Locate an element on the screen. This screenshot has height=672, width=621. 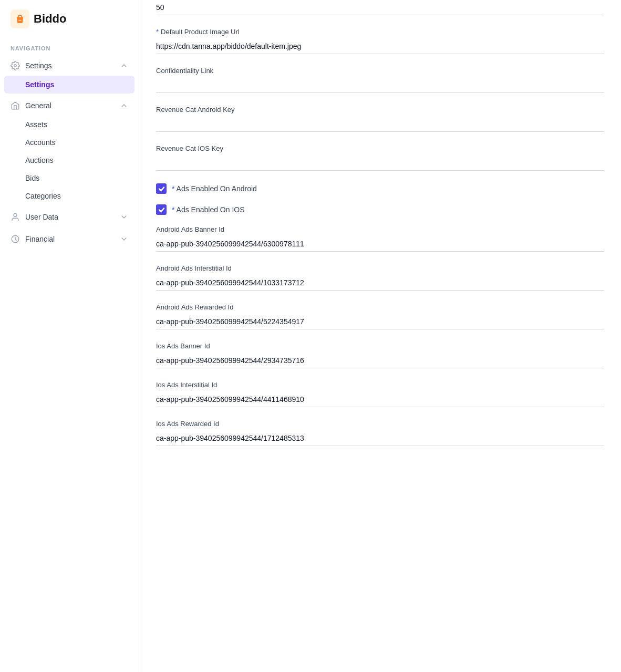
nav-section-general: General Assets Accounts Auctions Bids Ca… is located at coordinates (69, 150).